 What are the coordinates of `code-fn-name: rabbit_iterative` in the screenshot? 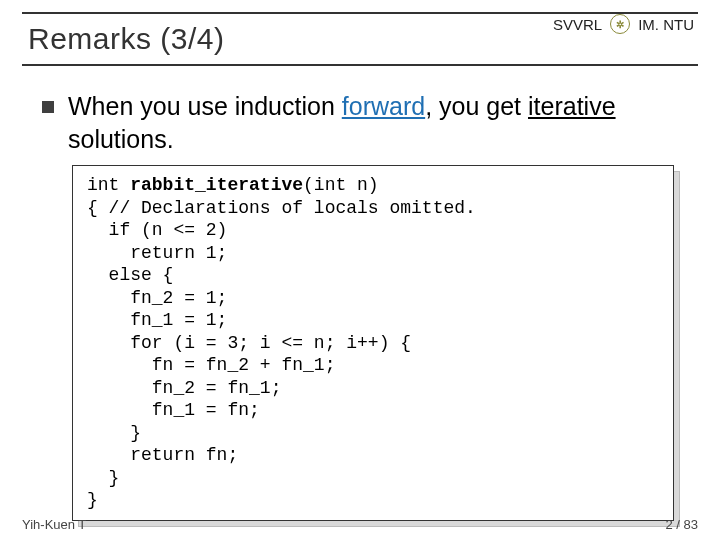 It's located at (216, 185).